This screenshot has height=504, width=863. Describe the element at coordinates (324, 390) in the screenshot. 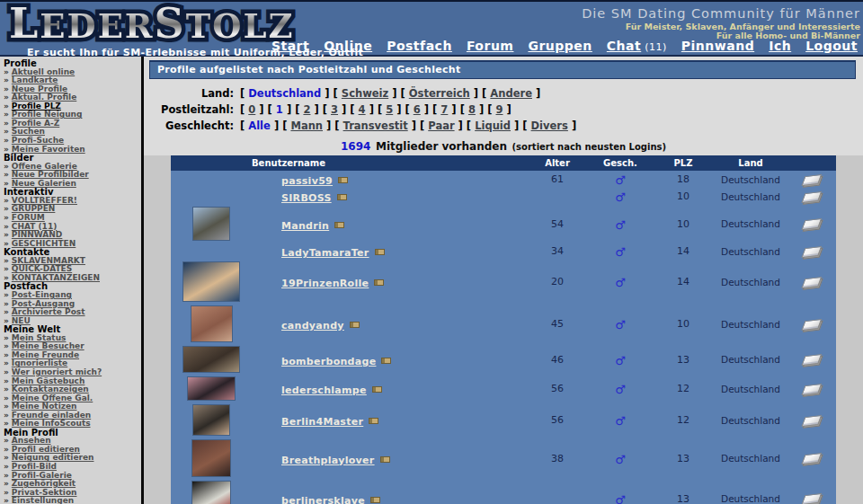

I see `username-link: lederschlampe` at that location.